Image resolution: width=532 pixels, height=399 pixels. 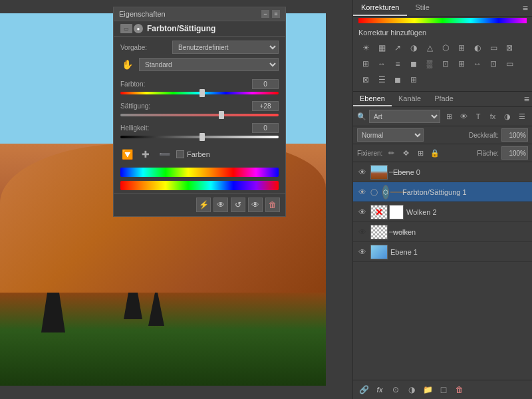 I want to click on saettigung-track, so click(x=200, y=115).